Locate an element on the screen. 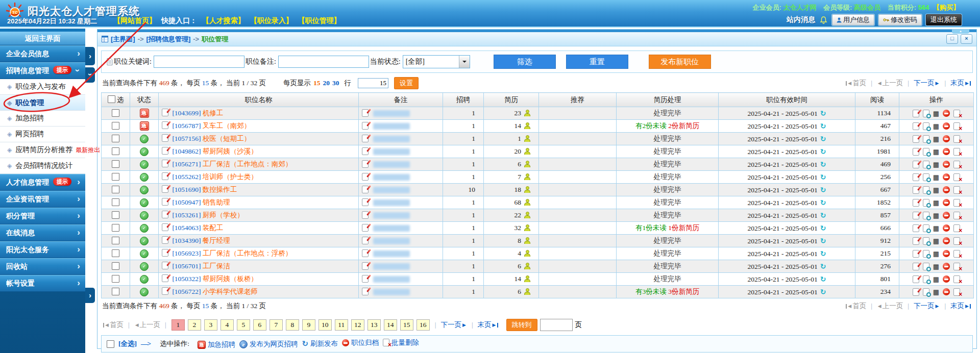 This screenshot has height=353, width=980. sidebar-group: 人才信息管理提示› is located at coordinates (43, 183).